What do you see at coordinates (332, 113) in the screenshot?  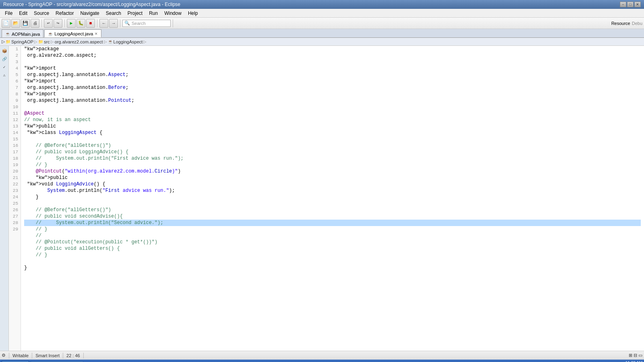 I see `code-line: @Aspect` at bounding box center [332, 113].